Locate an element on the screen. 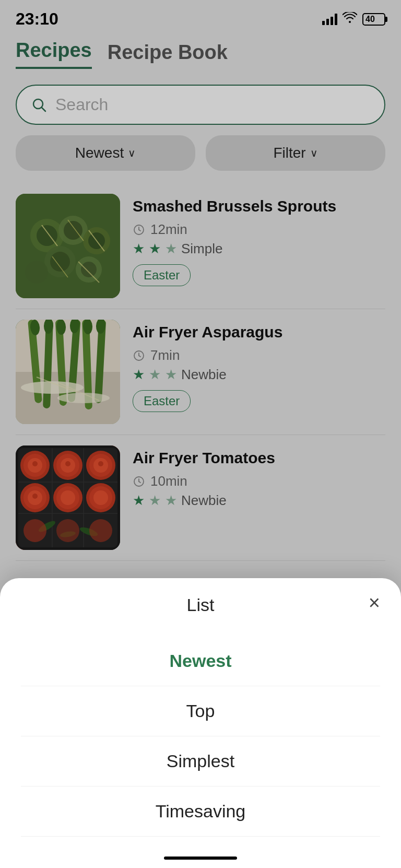  sort-chevron-icon: ∨ is located at coordinates (132, 153).